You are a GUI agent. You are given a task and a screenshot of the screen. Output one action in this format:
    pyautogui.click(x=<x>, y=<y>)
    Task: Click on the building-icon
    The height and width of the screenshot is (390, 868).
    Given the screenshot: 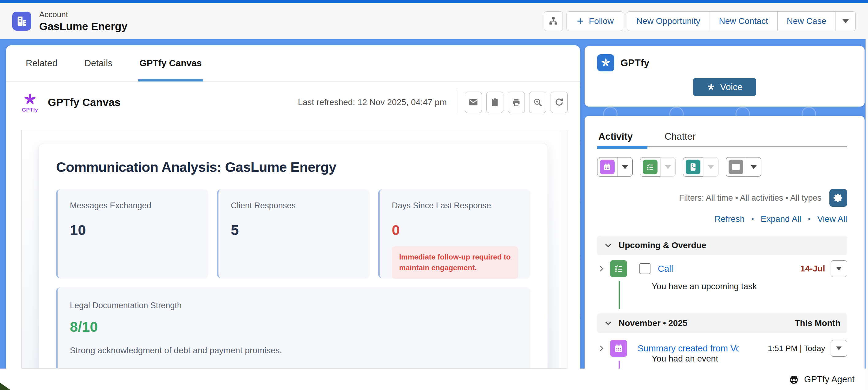 What is the action you would take?
    pyautogui.click(x=22, y=21)
    